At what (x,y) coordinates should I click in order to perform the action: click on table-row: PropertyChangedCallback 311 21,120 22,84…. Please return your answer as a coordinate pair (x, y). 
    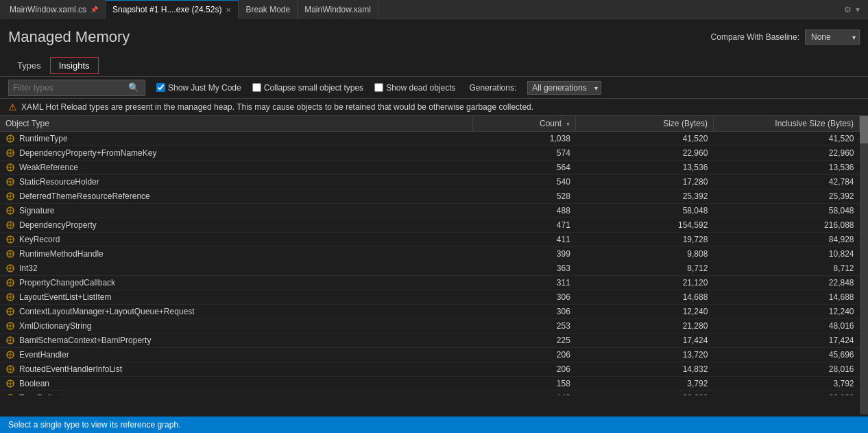
    Looking at the image, I should click on (430, 283).